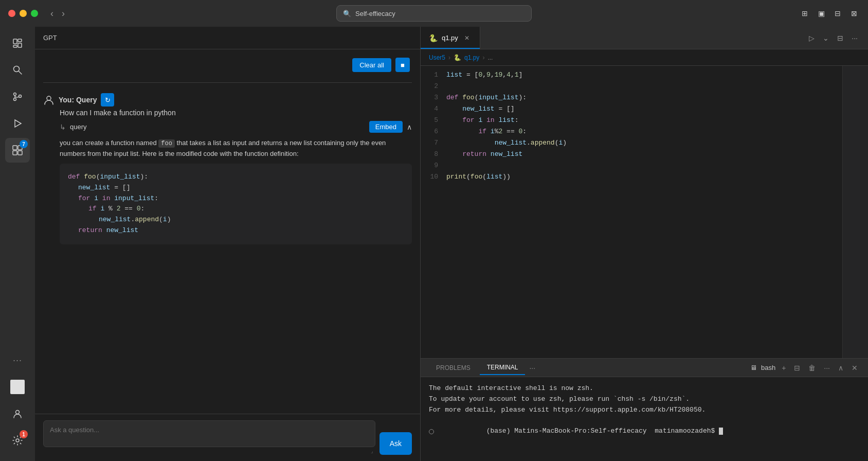  Describe the element at coordinates (24, 434) in the screenshot. I see `settings-badge: 1` at that location.